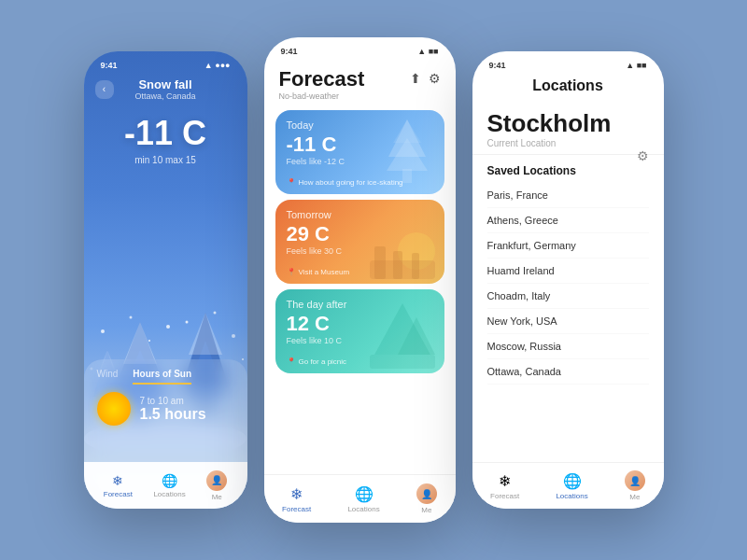 This screenshot has height=560, width=747. What do you see at coordinates (498, 65) in the screenshot?
I see `status-time-3: 9:41` at bounding box center [498, 65].